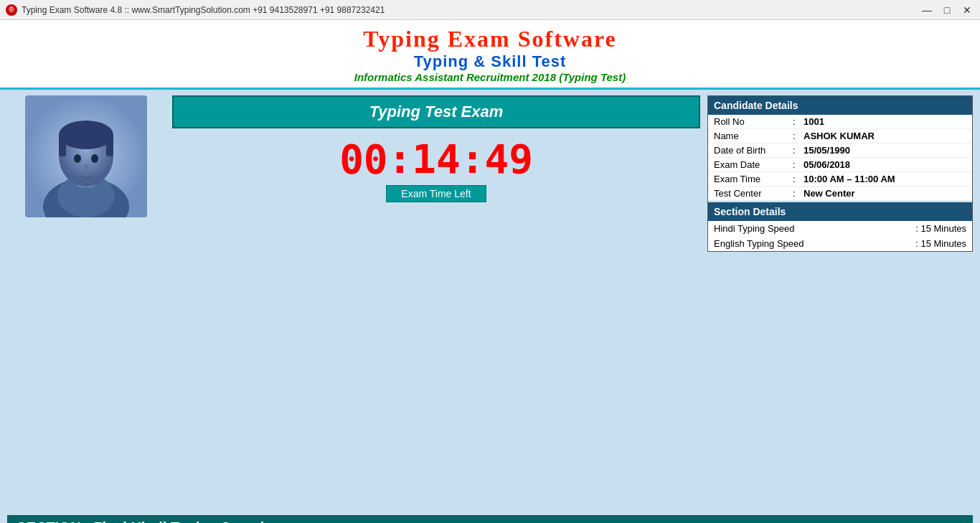 The image size is (980, 523). What do you see at coordinates (826, 165) in the screenshot?
I see `exam-date-value: 05/06/2018` at bounding box center [826, 165].